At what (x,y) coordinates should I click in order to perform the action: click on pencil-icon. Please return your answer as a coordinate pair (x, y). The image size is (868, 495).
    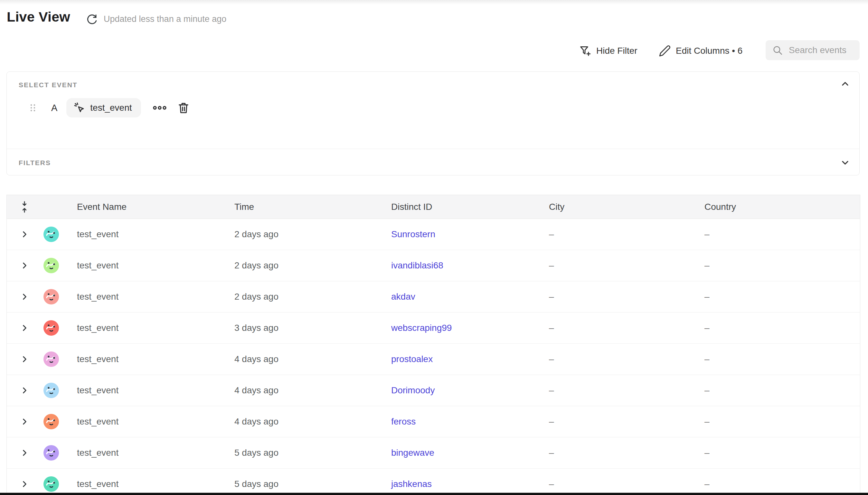
    Looking at the image, I should click on (665, 51).